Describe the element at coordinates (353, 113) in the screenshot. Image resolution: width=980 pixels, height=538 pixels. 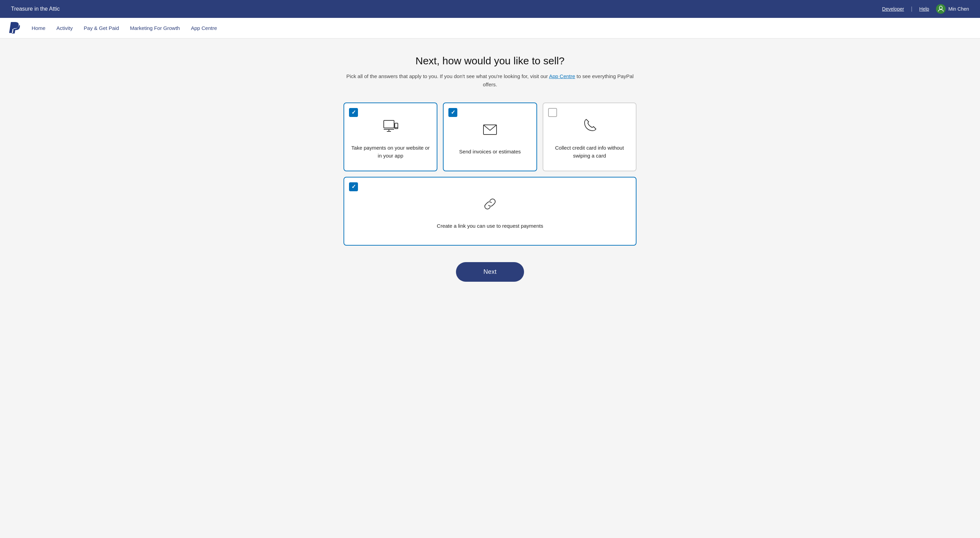
I see `checkbox-website-app: ✓` at that location.